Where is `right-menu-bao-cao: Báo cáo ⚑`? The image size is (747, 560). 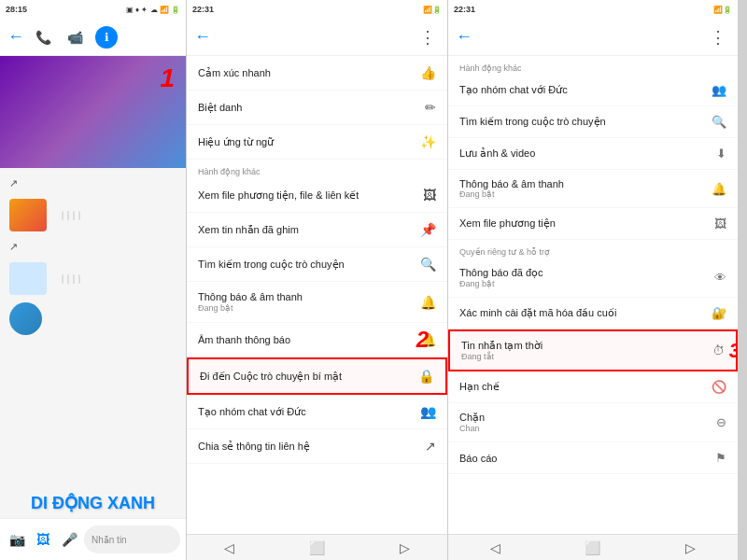
right-menu-bao-cao: Báo cáo ⚑ is located at coordinates (593, 458).